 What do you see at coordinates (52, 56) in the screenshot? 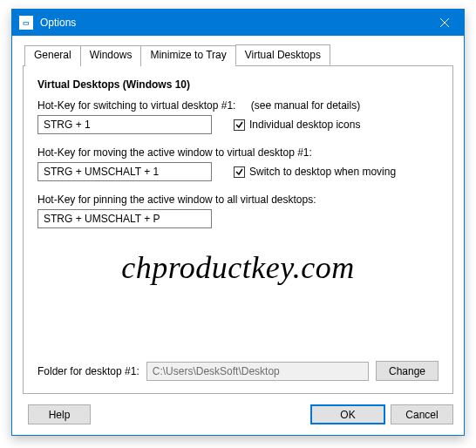
I see `tab-general: General` at bounding box center [52, 56].